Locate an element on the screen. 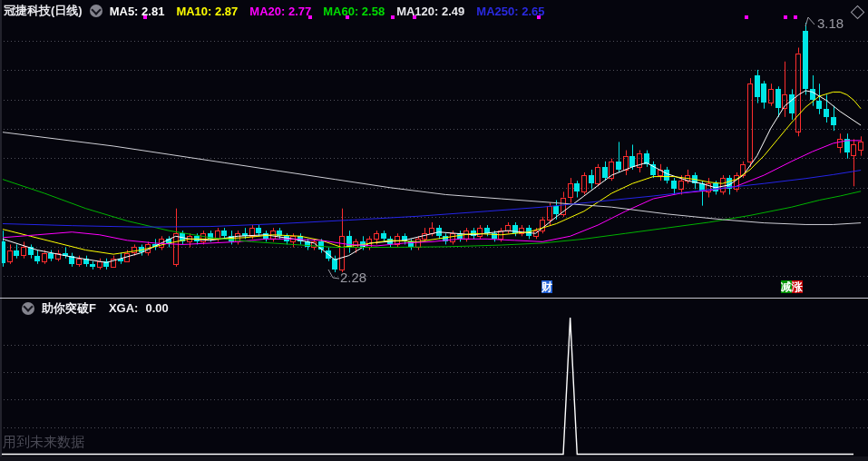 Image resolution: width=868 pixels, height=461 pixels. low-price-label: 2.28 is located at coordinates (354, 278).